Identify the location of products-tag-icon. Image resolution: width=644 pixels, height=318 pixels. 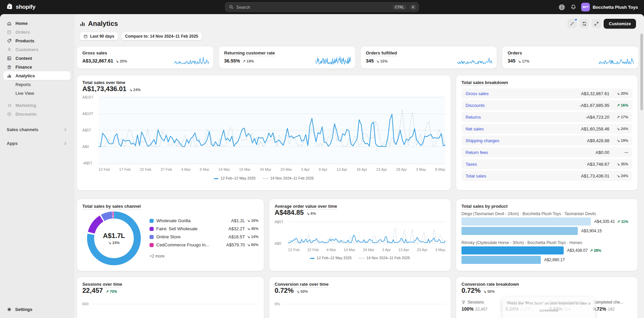
(9, 41).